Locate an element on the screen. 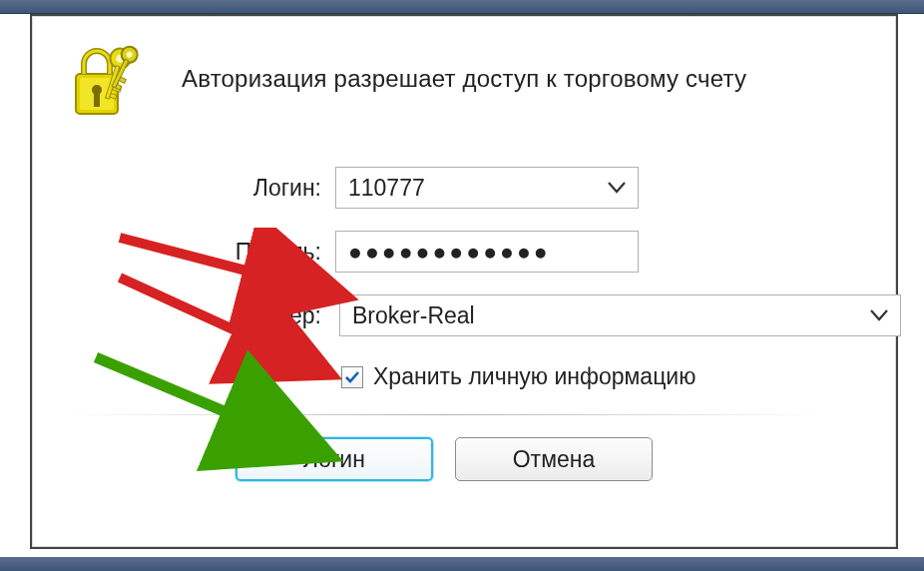  divider is located at coordinates (444, 415).